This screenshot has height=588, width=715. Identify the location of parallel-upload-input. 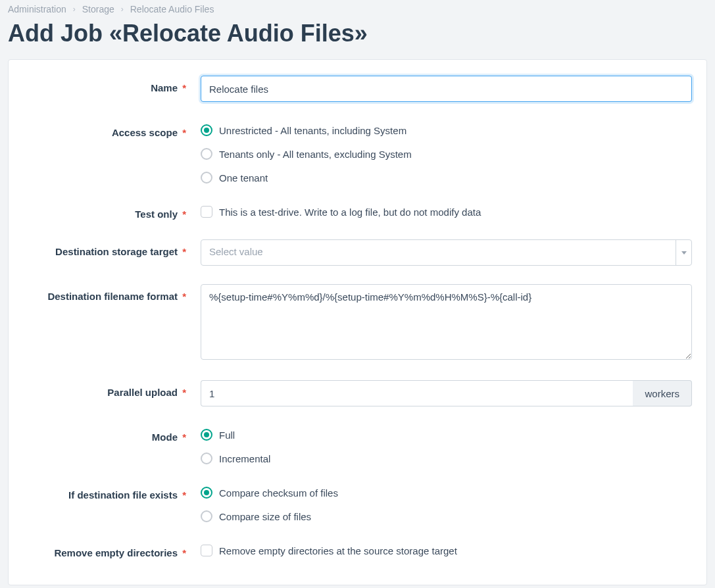
(417, 393).